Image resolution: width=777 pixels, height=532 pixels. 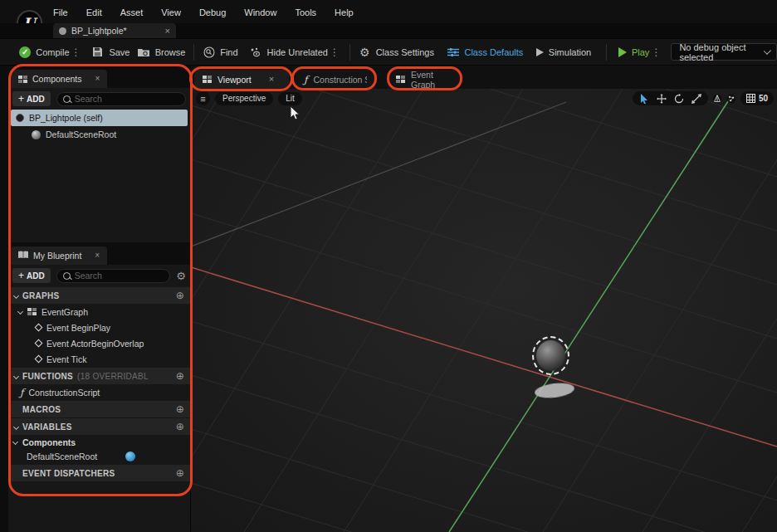 What do you see at coordinates (100, 473) in the screenshot?
I see `event-dispatchers-section-header: EVENT DISPATCHERS ⊕` at bounding box center [100, 473].